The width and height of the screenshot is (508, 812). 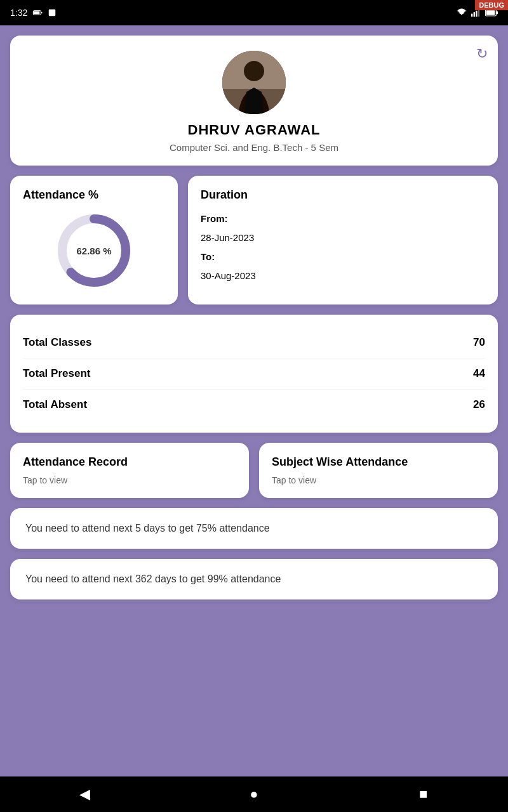 What do you see at coordinates (130, 471) in the screenshot?
I see `attendance-record-card: Attendance Record Tap to view` at bounding box center [130, 471].